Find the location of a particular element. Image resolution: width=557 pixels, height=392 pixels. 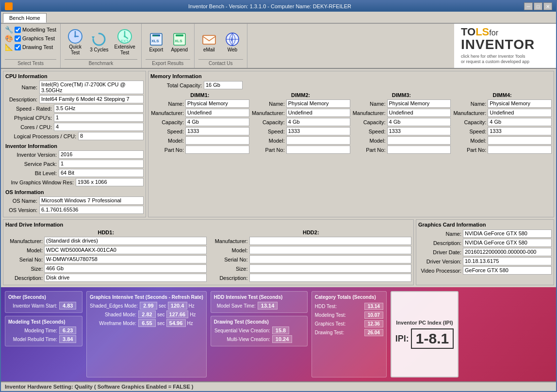

shaded-edges-value: 2.99 is located at coordinates (148, 306).